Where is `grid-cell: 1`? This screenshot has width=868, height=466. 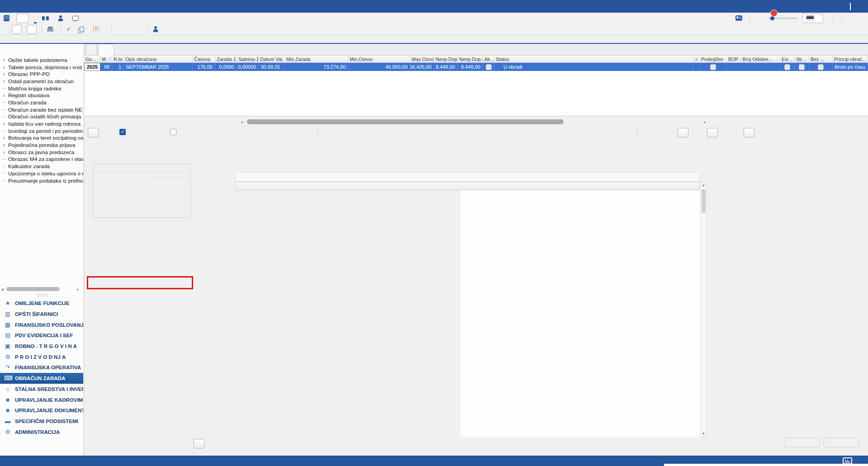 grid-cell: 1 is located at coordinates (118, 67).